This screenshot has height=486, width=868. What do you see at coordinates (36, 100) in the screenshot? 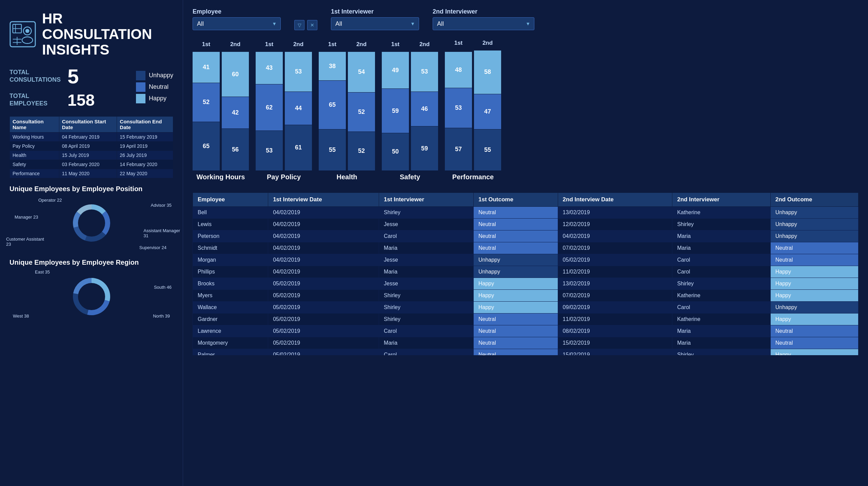
I see `total-employees-label: TOTAL EMPLOYEES` at bounding box center [36, 100].